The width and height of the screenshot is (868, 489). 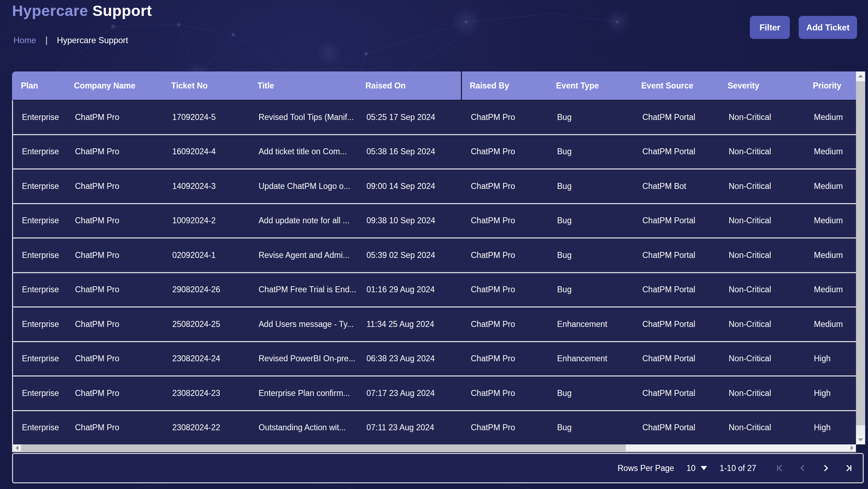 I want to click on horizontal-scroll-thumb, so click(x=323, y=448).